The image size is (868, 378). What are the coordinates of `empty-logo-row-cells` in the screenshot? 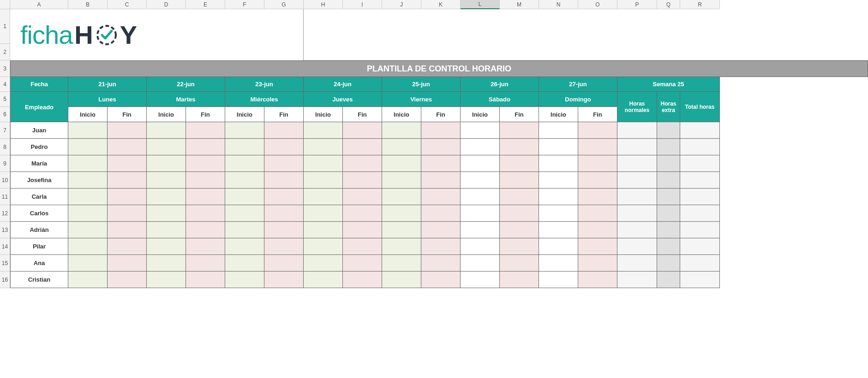 It's located at (586, 35).